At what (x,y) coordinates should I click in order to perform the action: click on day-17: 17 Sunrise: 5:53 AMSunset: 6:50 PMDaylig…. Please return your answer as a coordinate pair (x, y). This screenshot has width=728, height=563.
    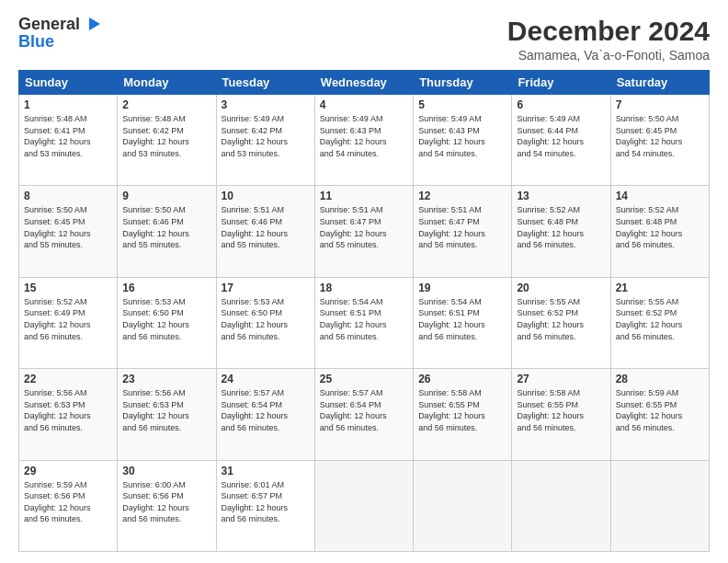
    Looking at the image, I should click on (265, 322).